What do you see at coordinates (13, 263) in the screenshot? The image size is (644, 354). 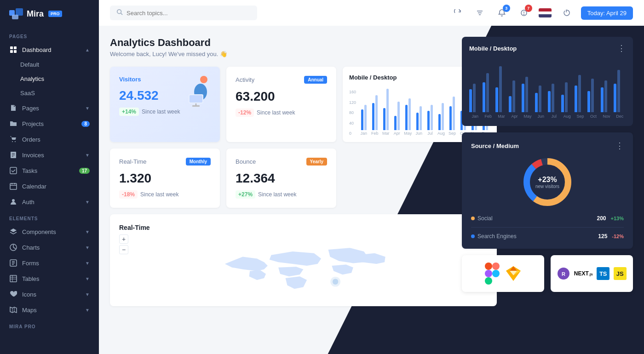 I see `form-icon` at bounding box center [13, 263].